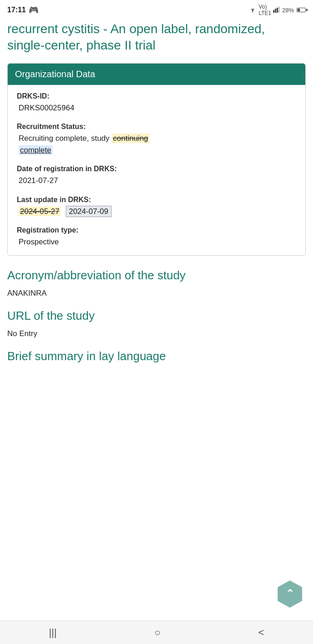 This screenshot has height=644, width=313. Describe the element at coordinates (156, 200) in the screenshot. I see `last-update-label: Last update in DRKS:` at that location.